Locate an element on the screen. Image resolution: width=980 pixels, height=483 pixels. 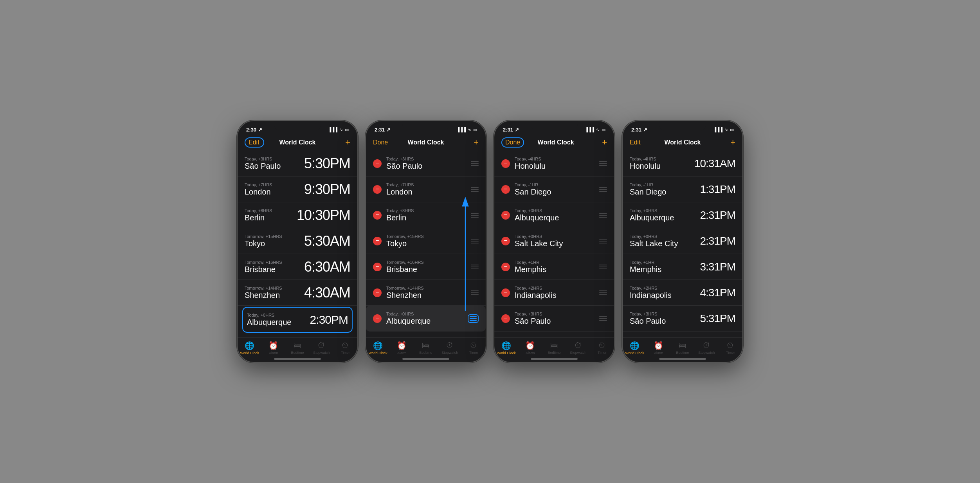
clock-time: 2:31PM is located at coordinates (718, 215).